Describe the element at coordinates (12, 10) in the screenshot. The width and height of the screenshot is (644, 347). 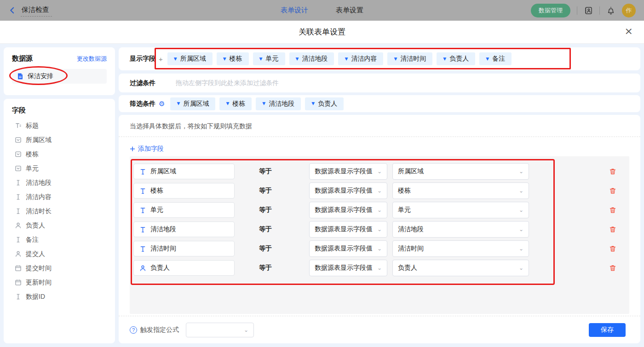
I see `back-button` at that location.